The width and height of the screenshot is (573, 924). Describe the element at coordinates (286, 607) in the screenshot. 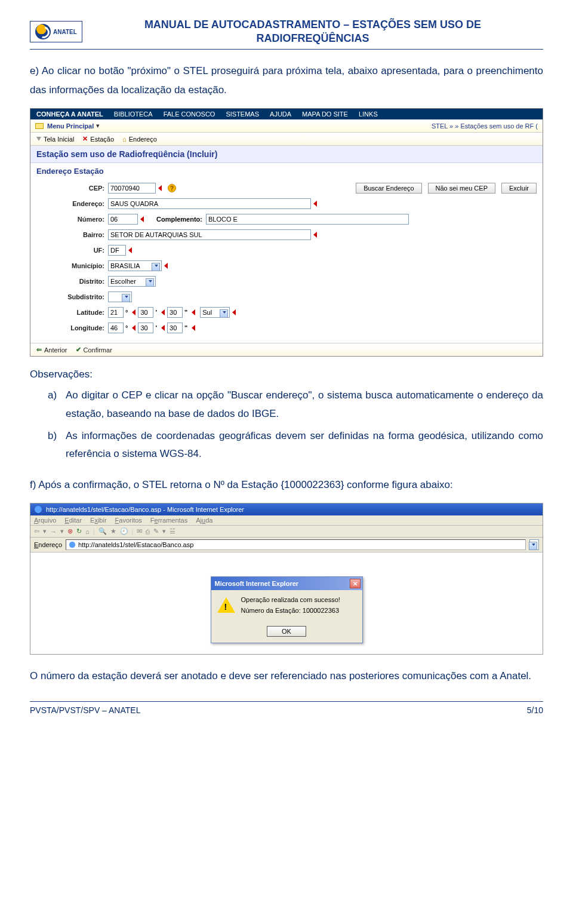

I see `dialog-body: Operação realizada com sucesso! Número d…` at that location.